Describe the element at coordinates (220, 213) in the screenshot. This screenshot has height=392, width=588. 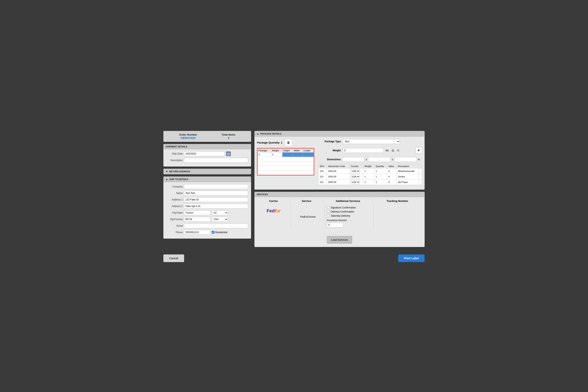
I see `state-select: AZ` at that location.